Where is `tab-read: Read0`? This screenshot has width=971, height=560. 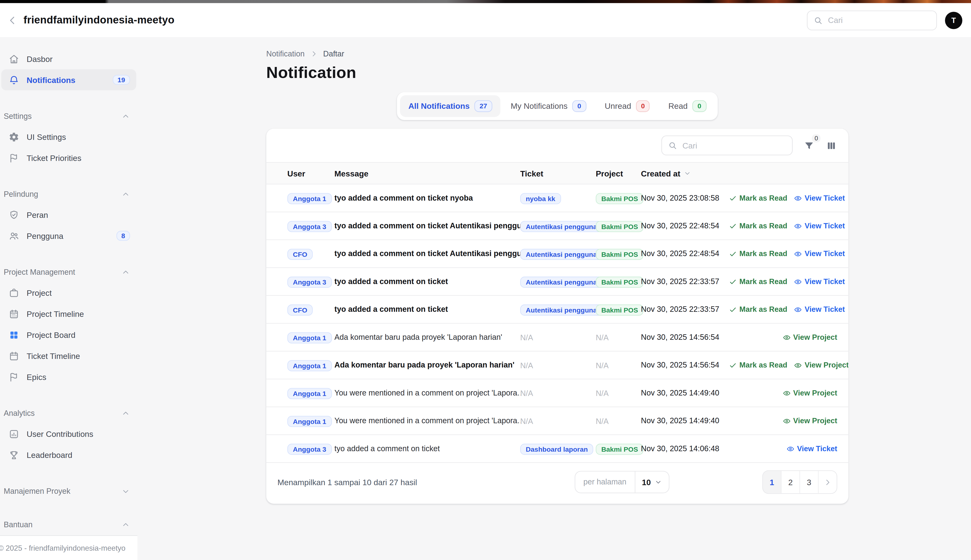 tab-read: Read0 is located at coordinates (687, 106).